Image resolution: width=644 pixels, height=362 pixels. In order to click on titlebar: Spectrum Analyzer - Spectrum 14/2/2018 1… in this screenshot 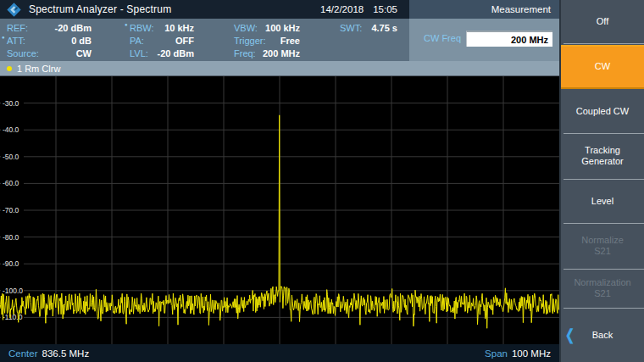, I will do `click(205, 9)`.